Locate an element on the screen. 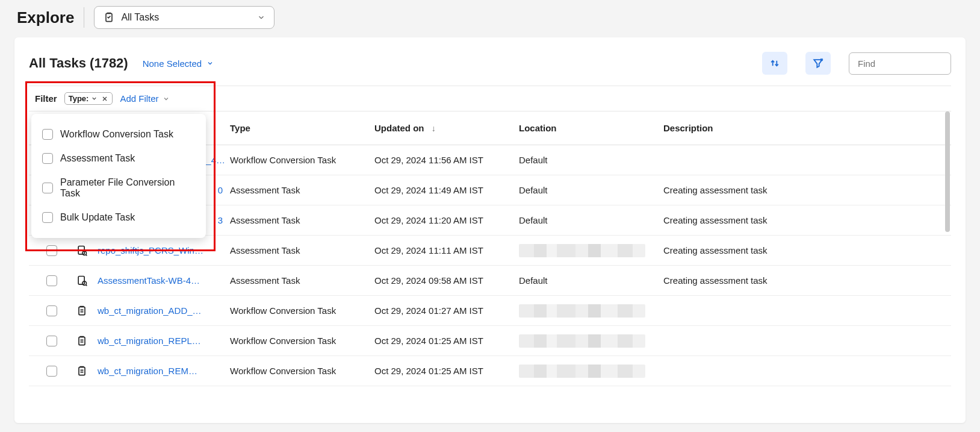 This screenshot has height=432, width=980. filter-option-parameter-file-conversion: Parameter File Conversion Task is located at coordinates (119, 188).